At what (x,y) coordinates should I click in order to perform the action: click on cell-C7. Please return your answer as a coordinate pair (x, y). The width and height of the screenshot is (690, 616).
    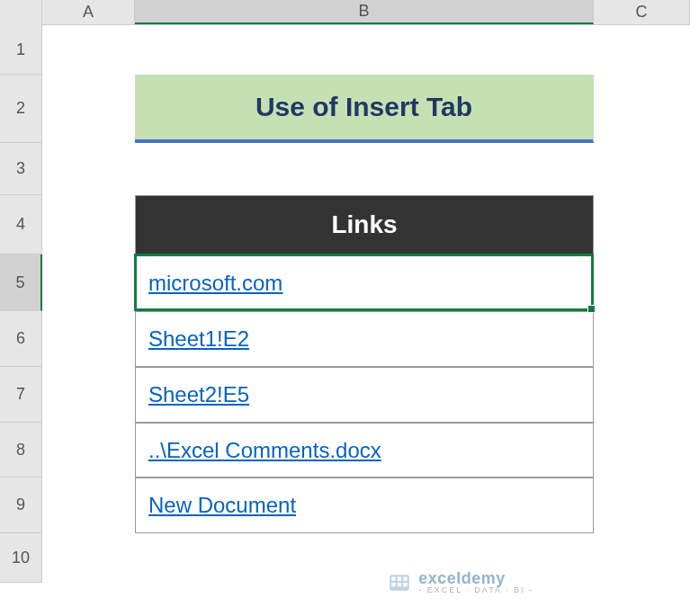
    Looking at the image, I should click on (642, 395).